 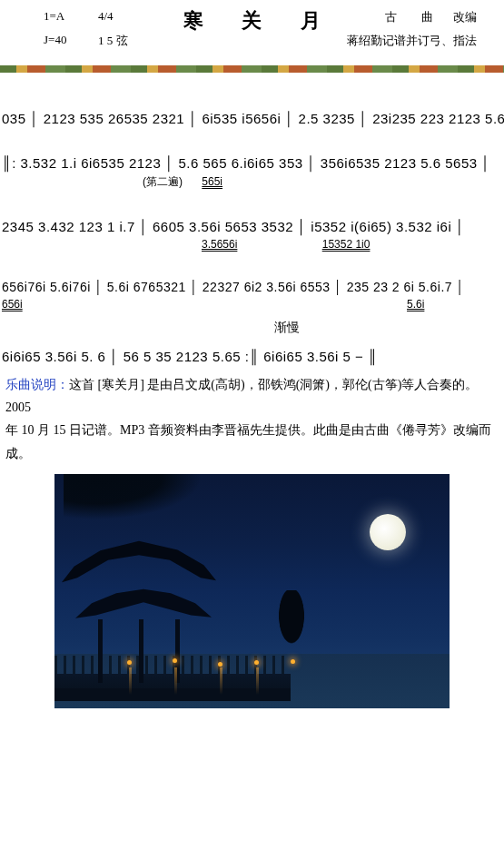 I want to click on roof-upper, so click(x=139, y=560).